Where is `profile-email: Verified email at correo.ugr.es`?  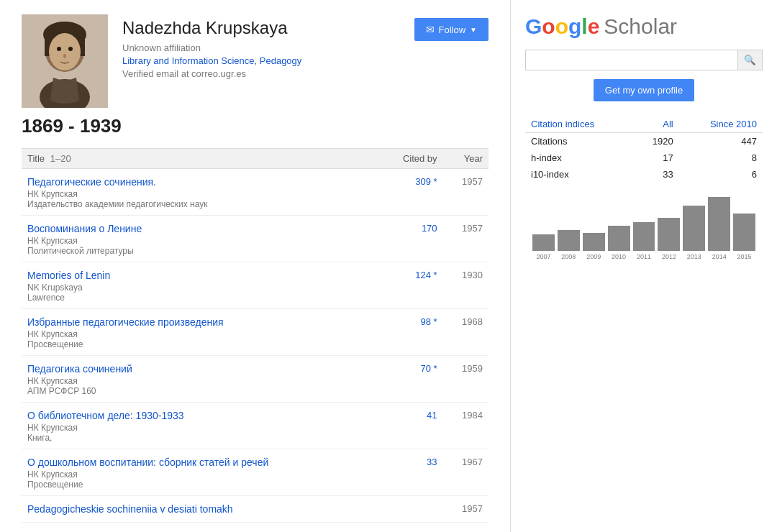 profile-email: Verified email at correo.ugr.es is located at coordinates (268, 73).